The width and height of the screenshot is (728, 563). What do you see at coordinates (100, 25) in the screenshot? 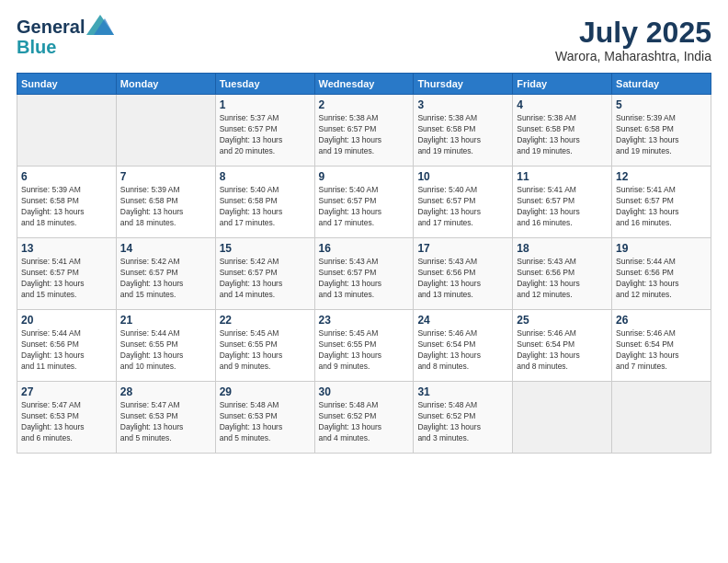
I see `logo-icon` at bounding box center [100, 25].